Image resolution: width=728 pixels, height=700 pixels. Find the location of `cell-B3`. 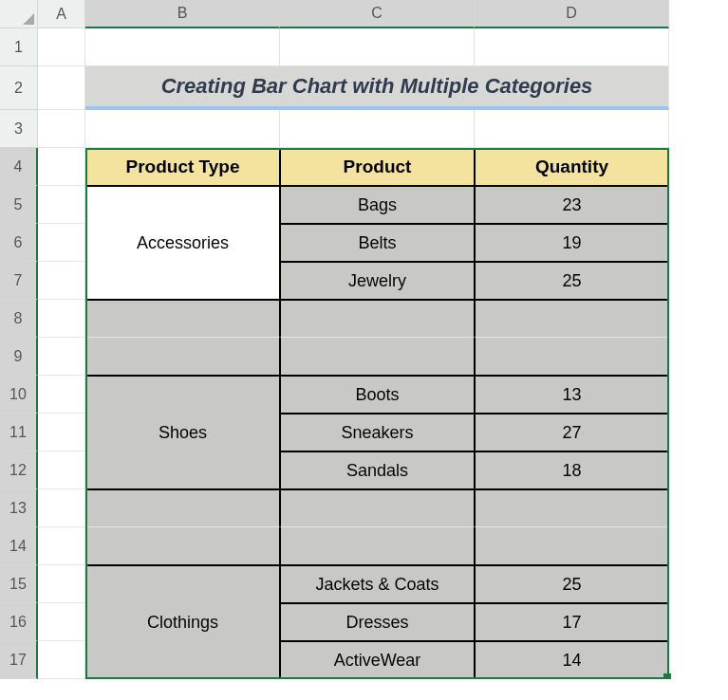

cell-B3 is located at coordinates (182, 129).